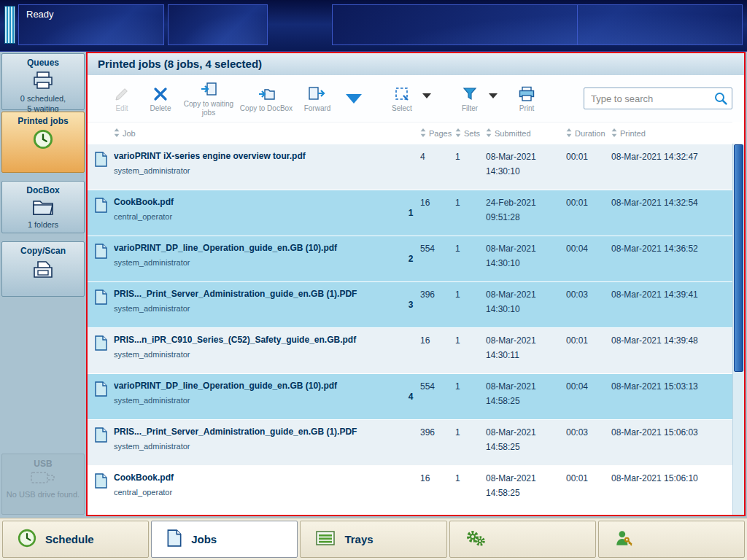  Describe the element at coordinates (672, 397) in the screenshot. I see `job-printed: 08-Mar-2021 15:03:13` at that location.